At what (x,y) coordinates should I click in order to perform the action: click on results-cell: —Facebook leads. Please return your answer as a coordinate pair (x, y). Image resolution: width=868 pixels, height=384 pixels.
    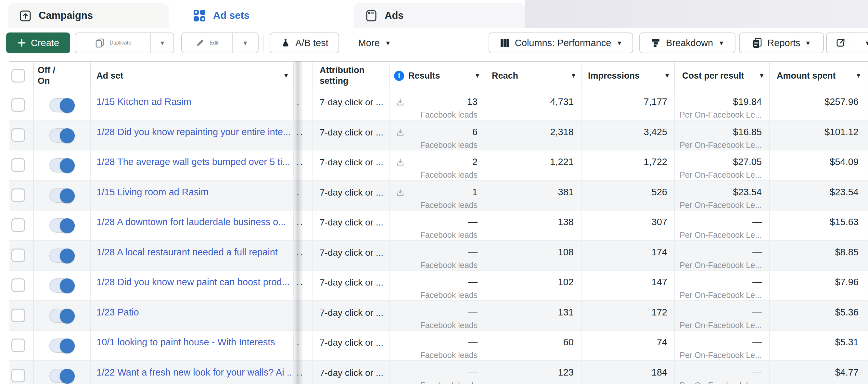
    Looking at the image, I should click on (438, 255).